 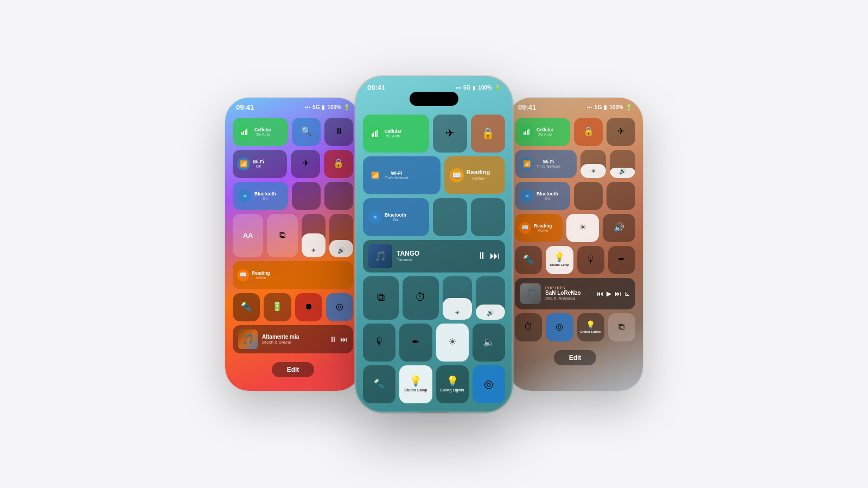 I want to click on screen-tile-left: ⧉, so click(x=282, y=236).